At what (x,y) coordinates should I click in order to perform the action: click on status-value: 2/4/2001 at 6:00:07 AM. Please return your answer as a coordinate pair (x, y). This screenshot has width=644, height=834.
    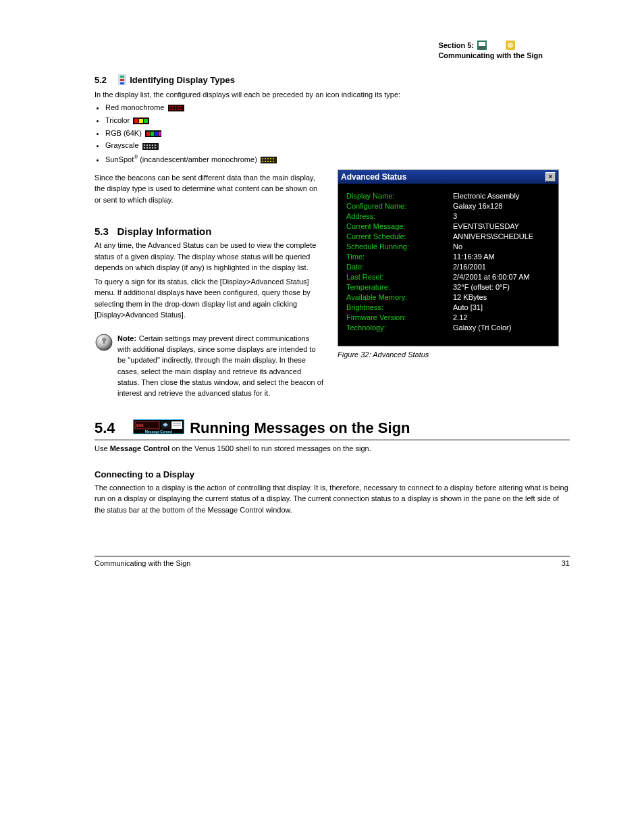
    Looking at the image, I should click on (491, 277).